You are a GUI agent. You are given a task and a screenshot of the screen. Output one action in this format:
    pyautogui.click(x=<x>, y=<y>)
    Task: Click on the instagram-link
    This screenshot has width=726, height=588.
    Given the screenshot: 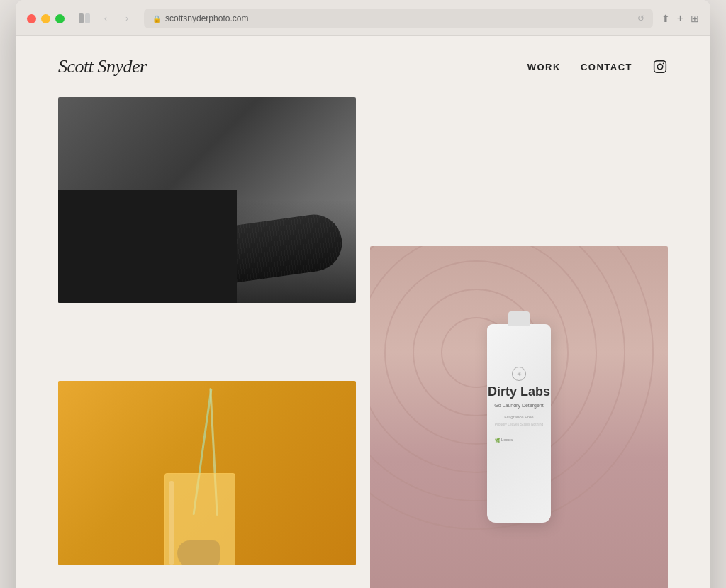 What is the action you would take?
    pyautogui.click(x=660, y=67)
    